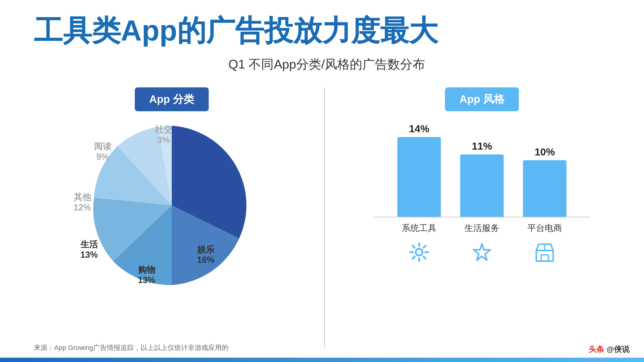 This screenshot has width=644, height=362. What do you see at coordinates (322, 360) in the screenshot?
I see `bottom-bar` at bounding box center [322, 360].